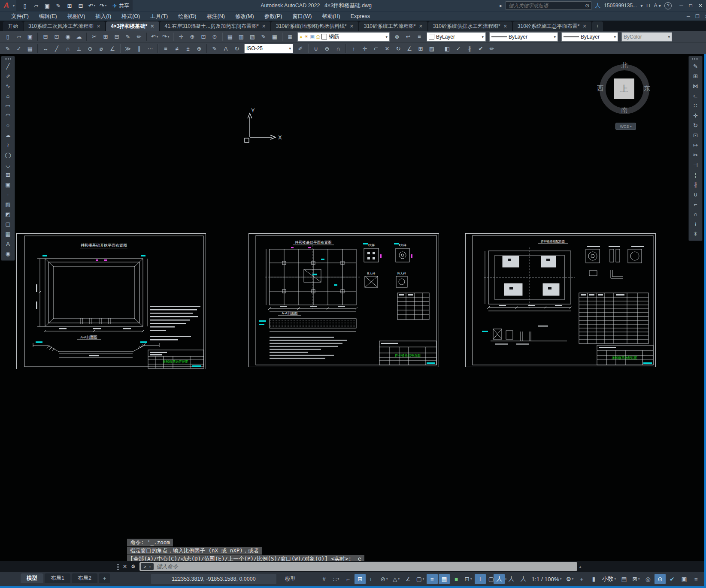 The height and width of the screenshot is (588, 706). Describe the element at coordinates (365, 49) in the screenshot. I see `move-faces-icon: ✛` at that location.